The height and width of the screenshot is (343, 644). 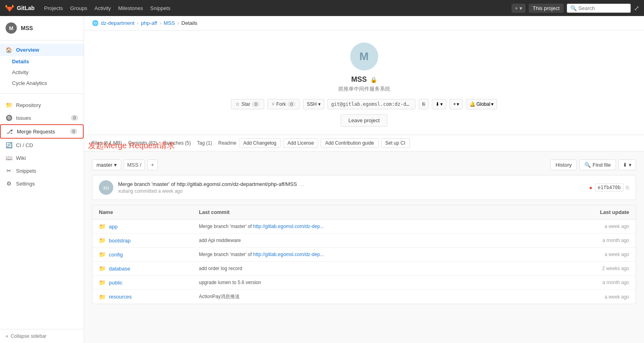 I want to click on star-button: ☆ Star 0, so click(x=247, y=104).